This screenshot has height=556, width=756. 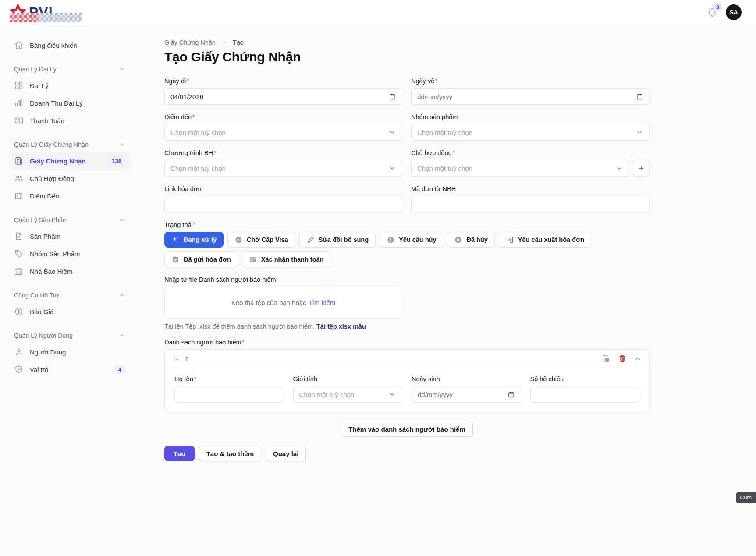 I want to click on insured-row-fields: Họ tên* Giới tính Chọn một tuỳ chọn, so click(x=407, y=390).